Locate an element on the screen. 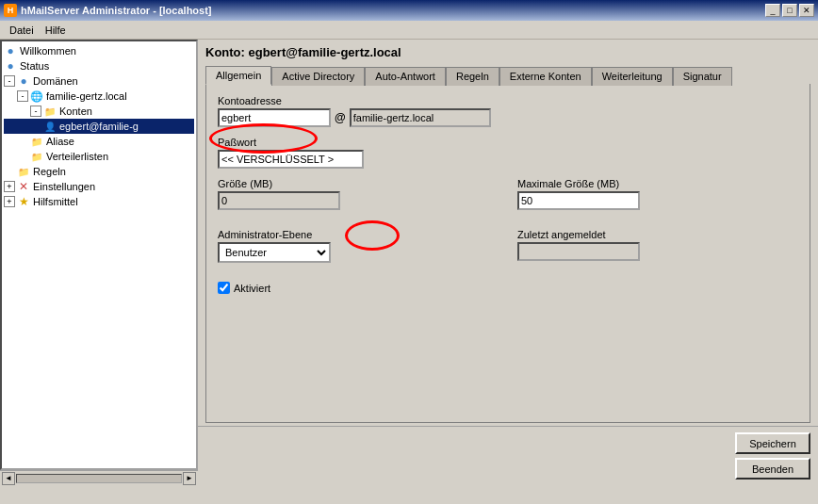 The image size is (818, 504). tab-externe-konten: Externe Konten is located at coordinates (546, 76).